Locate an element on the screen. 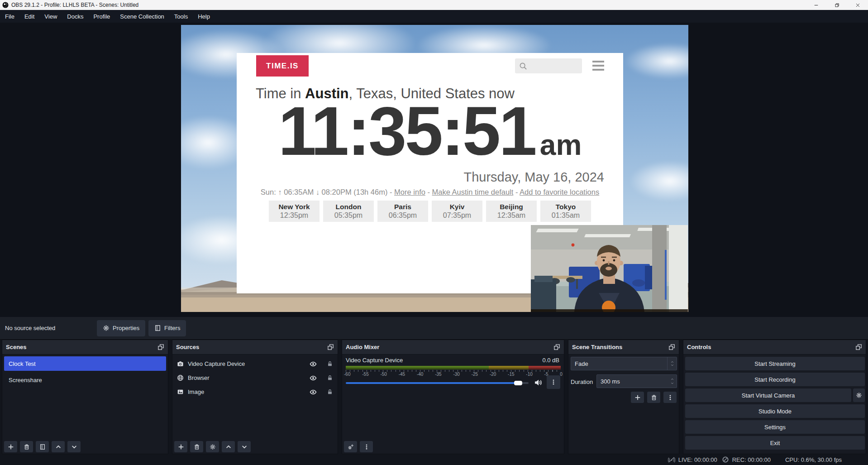  scene-filters-button is located at coordinates (43, 446).